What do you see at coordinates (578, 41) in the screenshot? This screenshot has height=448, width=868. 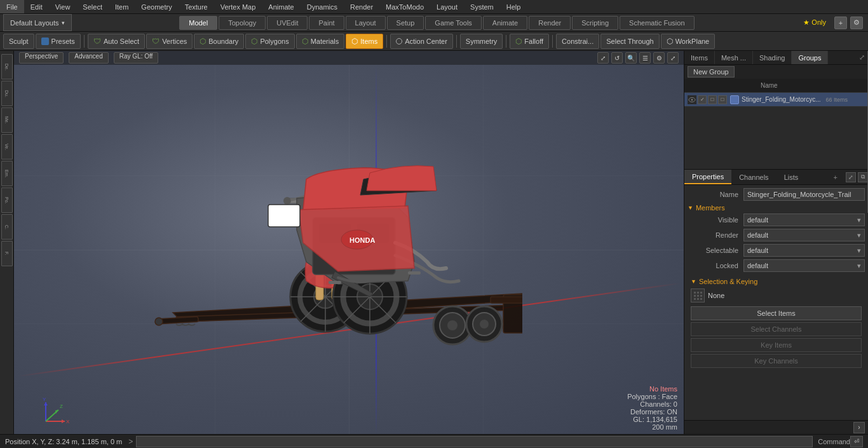 I see `constrai-button: Constrai...` at bounding box center [578, 41].